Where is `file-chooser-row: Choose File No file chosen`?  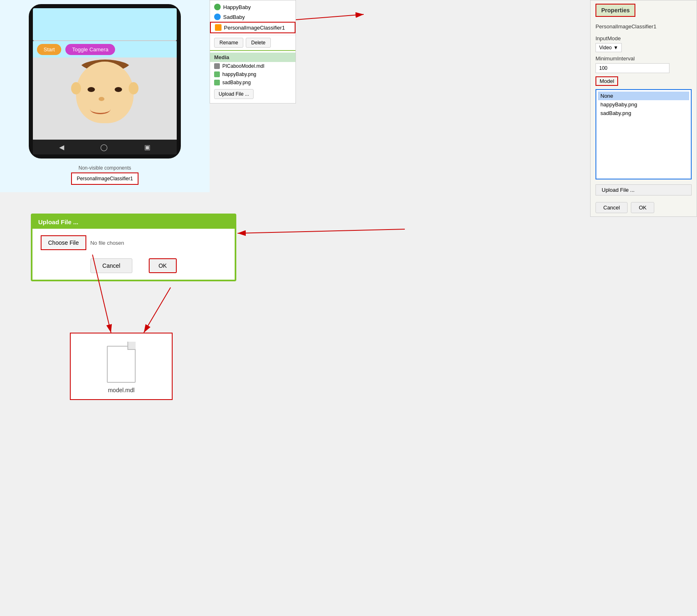 file-chooser-row: Choose File No file chosen is located at coordinates (134, 243).